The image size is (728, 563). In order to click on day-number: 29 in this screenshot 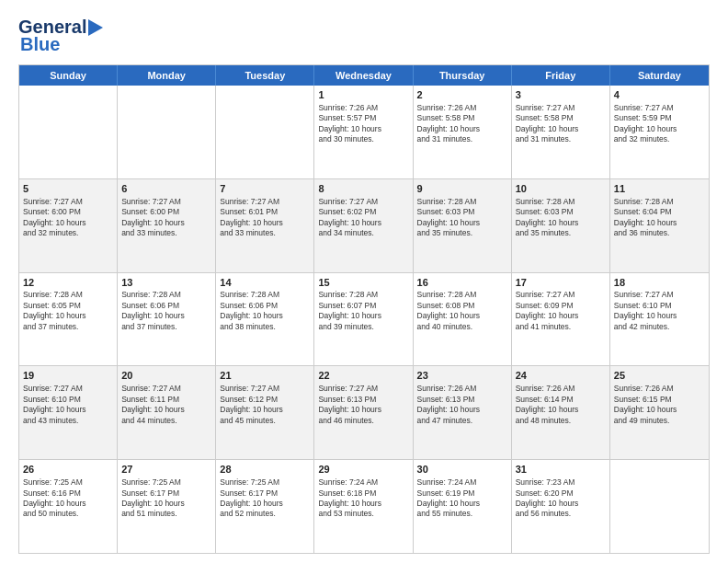, I will do `click(363, 469)`.